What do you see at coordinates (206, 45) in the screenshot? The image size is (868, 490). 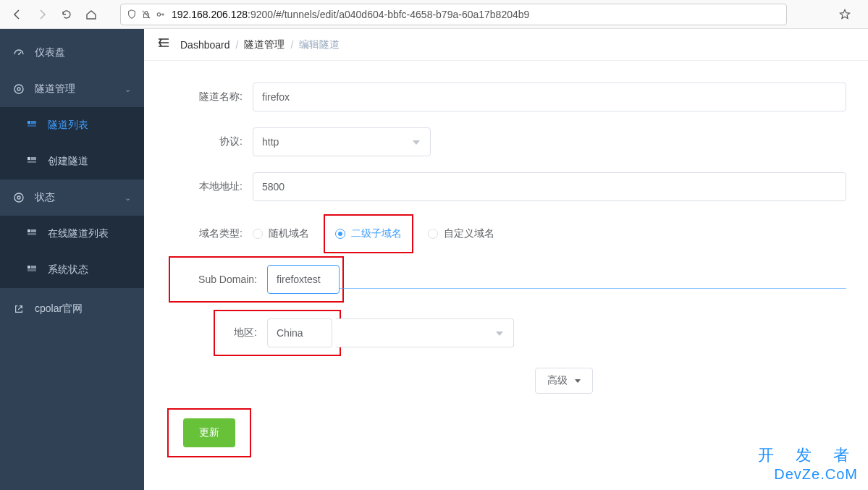 I see `breadcrumb-root: Dashboard` at bounding box center [206, 45].